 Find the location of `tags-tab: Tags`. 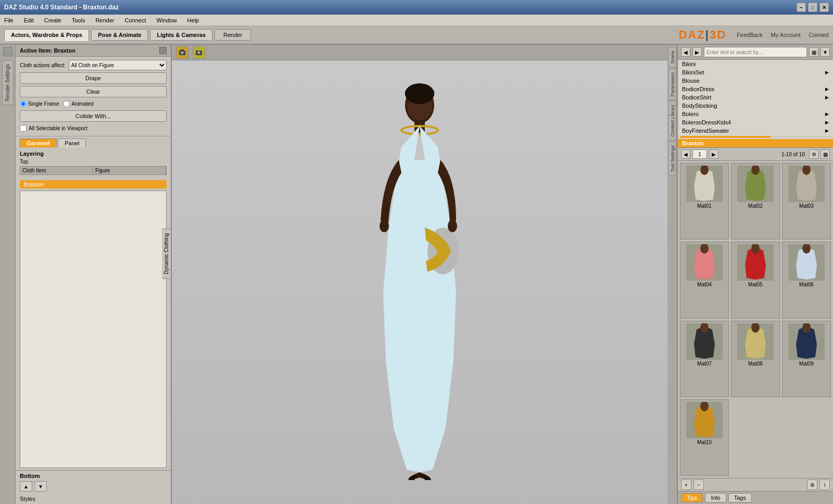

tags-tab: Tags is located at coordinates (740, 498).